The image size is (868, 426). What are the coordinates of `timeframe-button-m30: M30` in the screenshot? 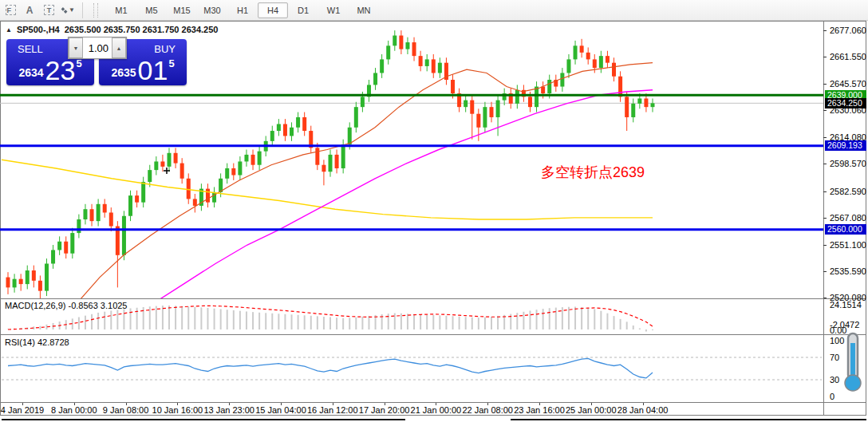 It's located at (212, 10).